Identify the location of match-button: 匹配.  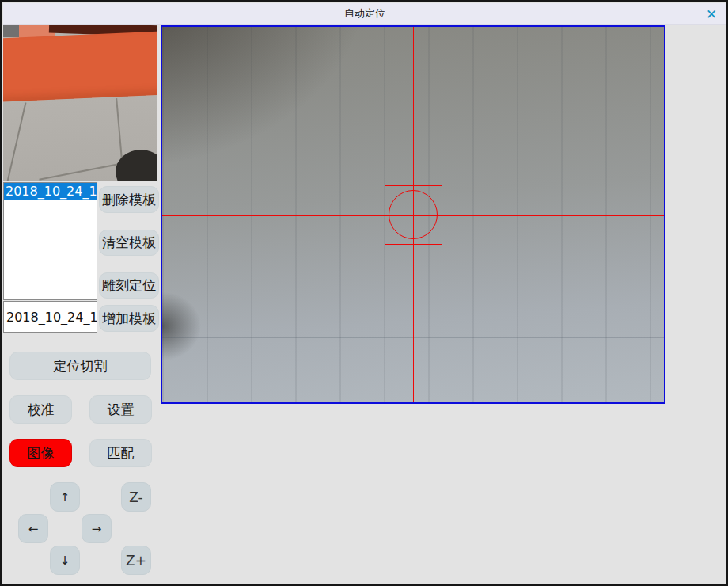
(120, 453).